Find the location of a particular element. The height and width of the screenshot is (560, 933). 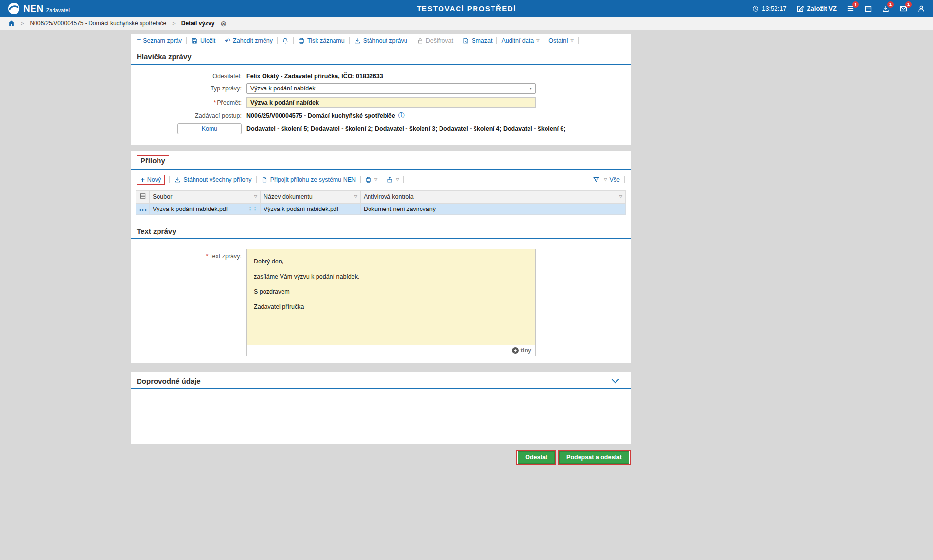

ostatni-button: Ostatní ▽ is located at coordinates (561, 41).